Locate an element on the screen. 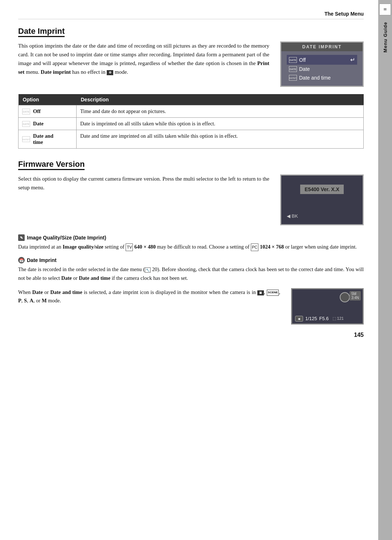 The image size is (392, 540). screen-body: DATE Off ↵ DATE Date DATE© Date and time is located at coordinates (322, 68).